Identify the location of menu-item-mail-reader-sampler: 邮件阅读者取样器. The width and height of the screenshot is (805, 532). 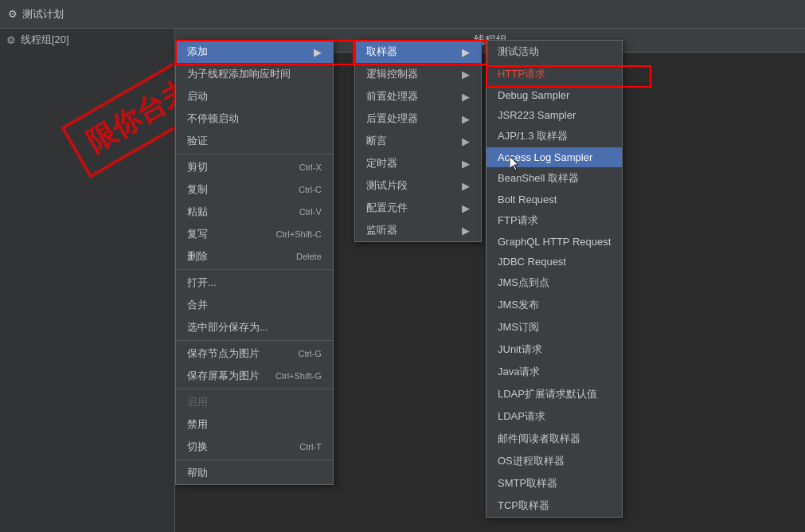
(554, 439).